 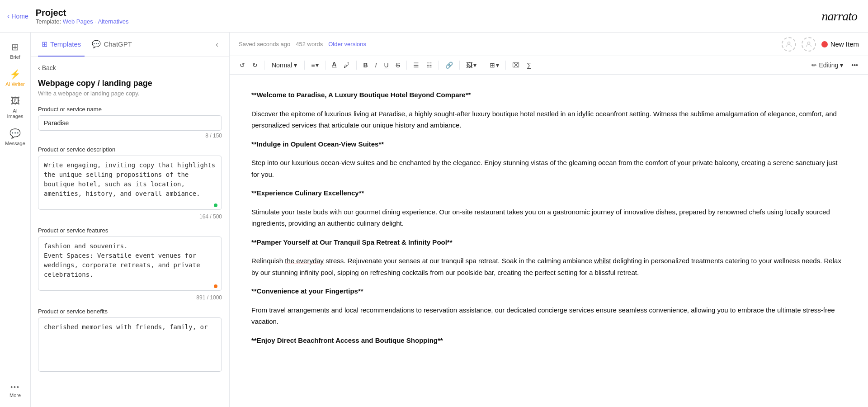 I want to click on product-desc-label: Product or service description, so click(x=130, y=149).